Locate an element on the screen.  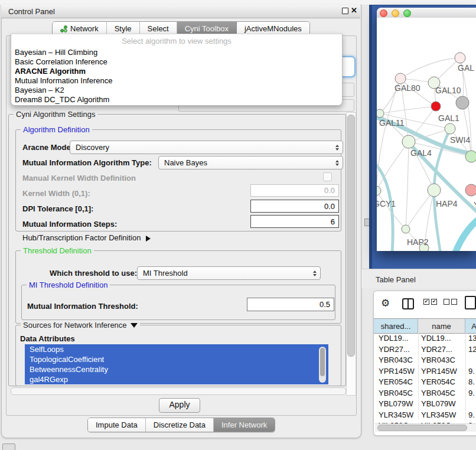
algorithm-dropdown-open: Select algorithm to view settings Bayesi… is located at coordinates (177, 70).